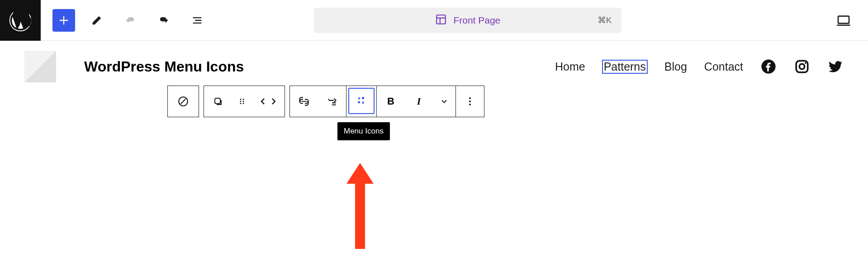  What do you see at coordinates (802, 67) in the screenshot?
I see `instagram-icon` at bounding box center [802, 67].